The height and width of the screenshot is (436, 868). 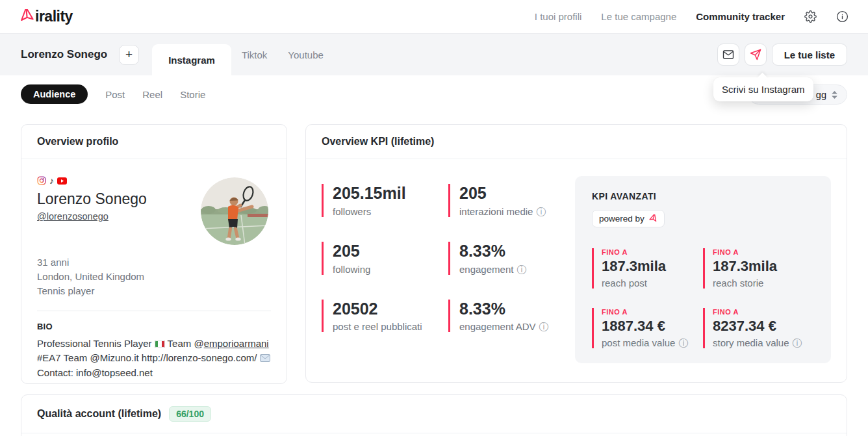 I want to click on qualita-account-title: Qualità account (lifetime), so click(x=99, y=414).